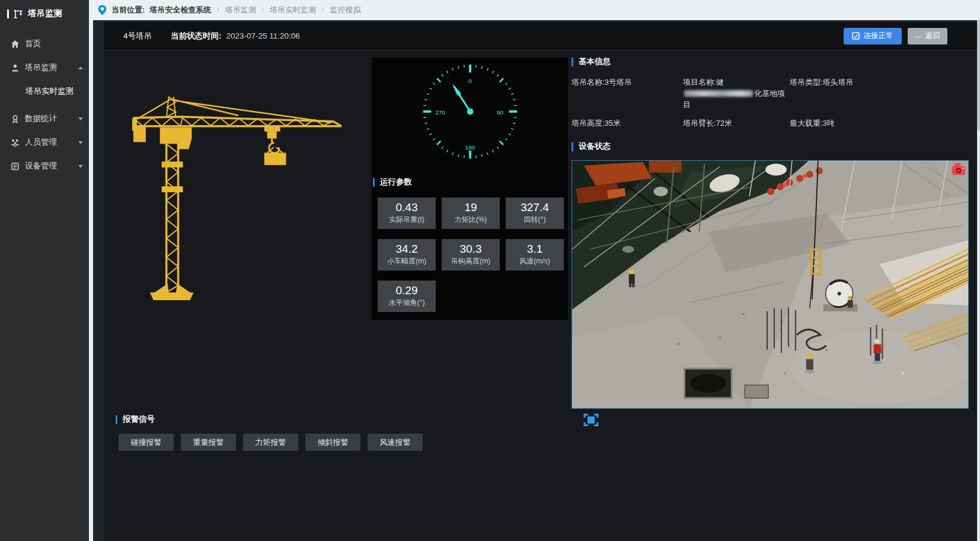 Image resolution: width=980 pixels, height=541 pixels. Describe the element at coordinates (44, 166) in the screenshot. I see `sidebar-item-equipment: 设备管理` at that location.